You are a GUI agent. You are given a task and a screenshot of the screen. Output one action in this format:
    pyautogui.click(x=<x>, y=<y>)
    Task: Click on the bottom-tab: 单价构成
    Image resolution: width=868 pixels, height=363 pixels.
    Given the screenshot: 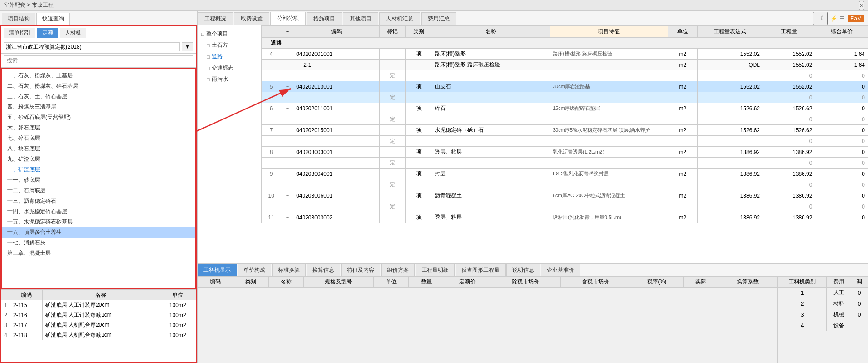 What is the action you would take?
    pyautogui.click(x=254, y=270)
    